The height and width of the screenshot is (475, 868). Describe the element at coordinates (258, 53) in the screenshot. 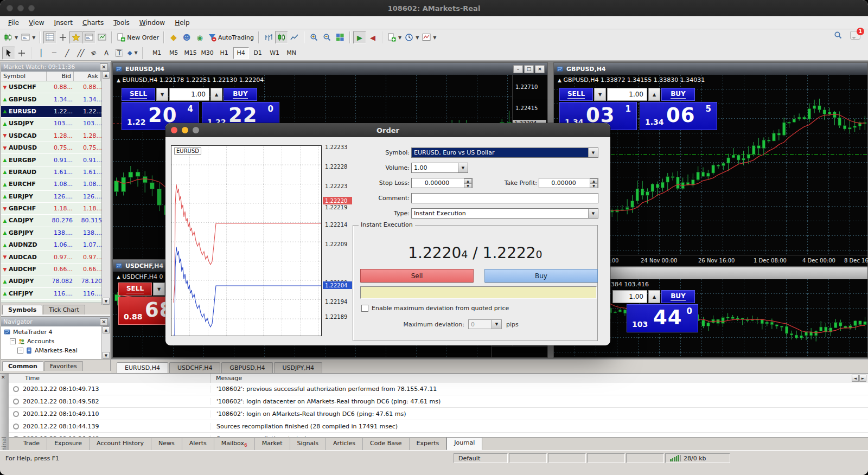

I see `timeframe-button: D1` at that location.